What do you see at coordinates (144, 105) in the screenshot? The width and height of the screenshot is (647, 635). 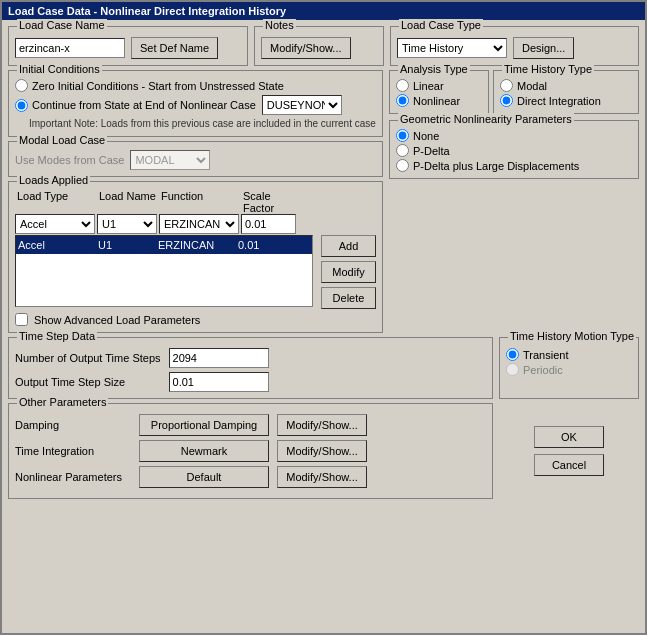 I see `continue-from-label: Continue from State at End of Nonlinear …` at bounding box center [144, 105].